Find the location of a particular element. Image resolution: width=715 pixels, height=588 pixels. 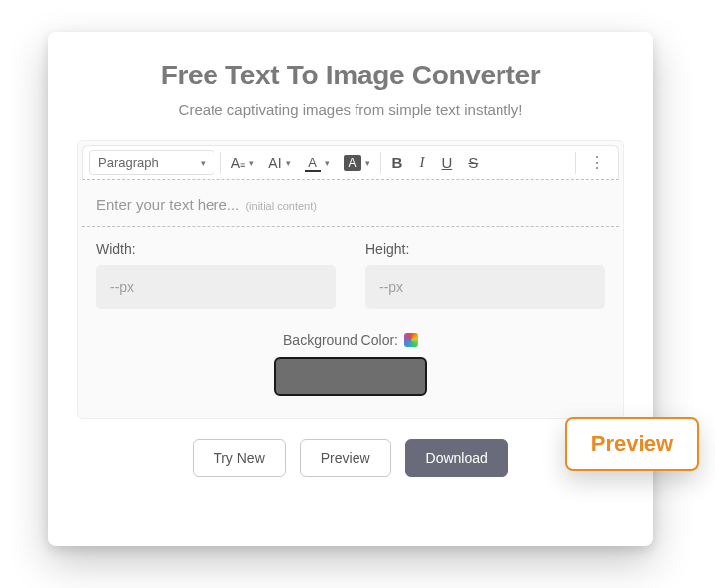

height-field-group: Height: is located at coordinates (485, 275).